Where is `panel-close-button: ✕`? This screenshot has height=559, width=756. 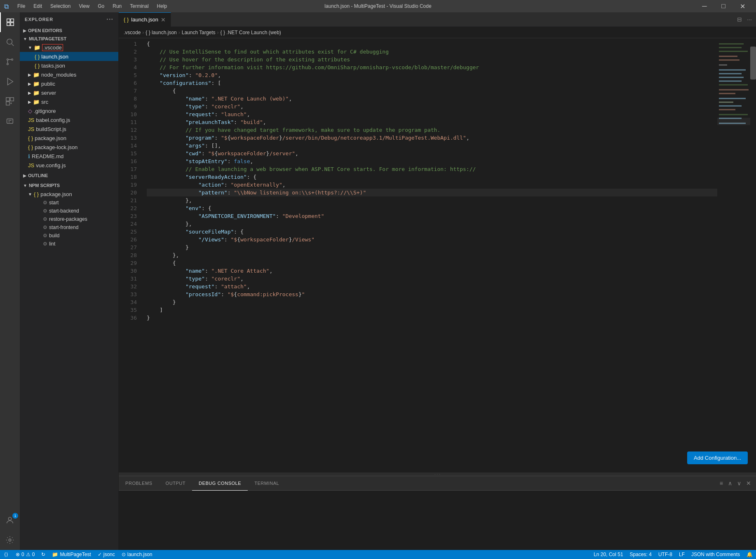
panel-close-button: ✕ is located at coordinates (749, 483).